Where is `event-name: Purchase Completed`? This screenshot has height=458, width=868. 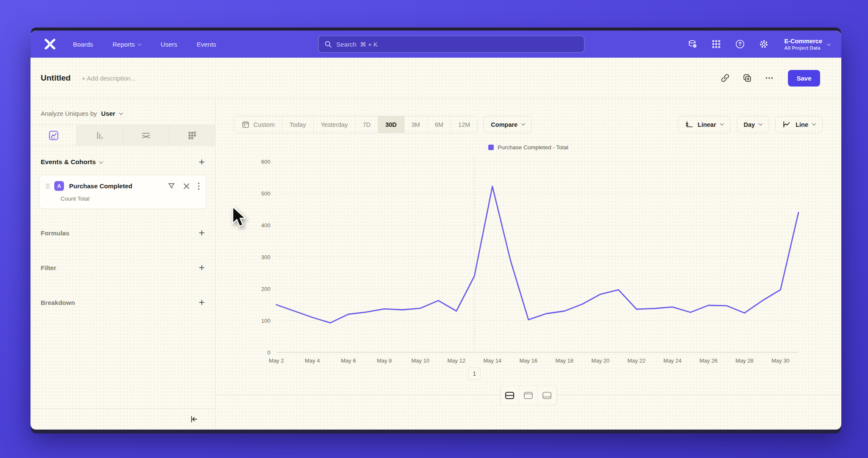
event-name: Purchase Completed is located at coordinates (101, 186).